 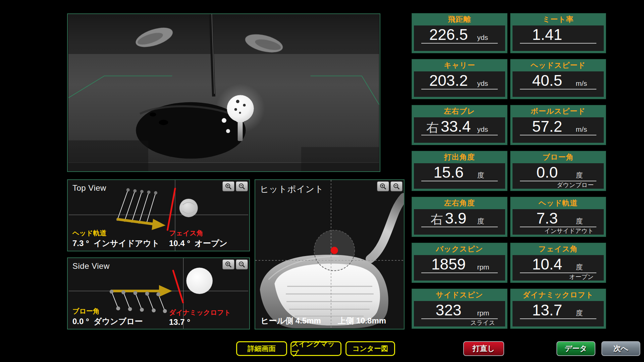 What do you see at coordinates (460, 217) in the screenshot?
I see `metric-card-direction-angle: 左右角度右3.9度` at bounding box center [460, 217].